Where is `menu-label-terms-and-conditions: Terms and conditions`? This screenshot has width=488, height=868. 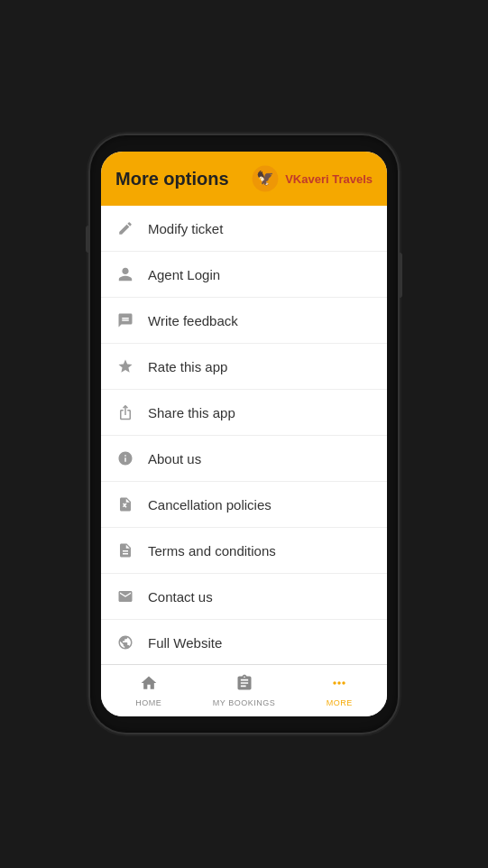
menu-label-terms-and-conditions: Terms and conditions is located at coordinates (212, 550).